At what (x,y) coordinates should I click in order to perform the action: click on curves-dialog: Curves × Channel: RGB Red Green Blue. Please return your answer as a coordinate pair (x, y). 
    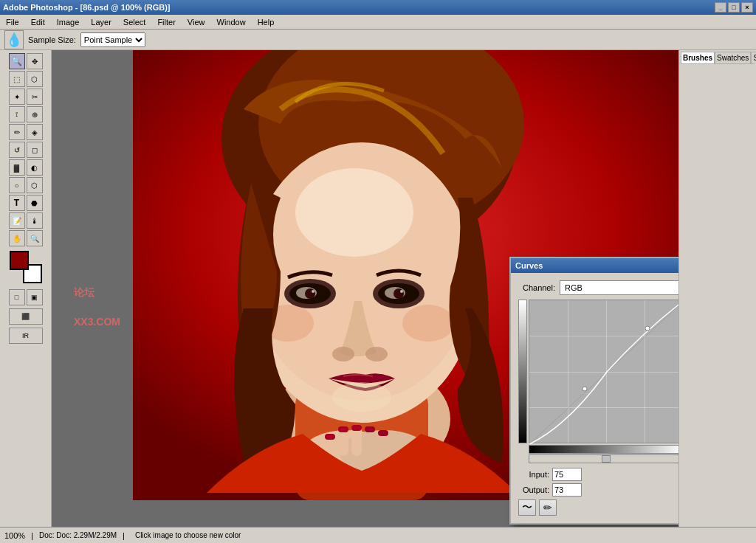
    Looking at the image, I should click on (594, 391).